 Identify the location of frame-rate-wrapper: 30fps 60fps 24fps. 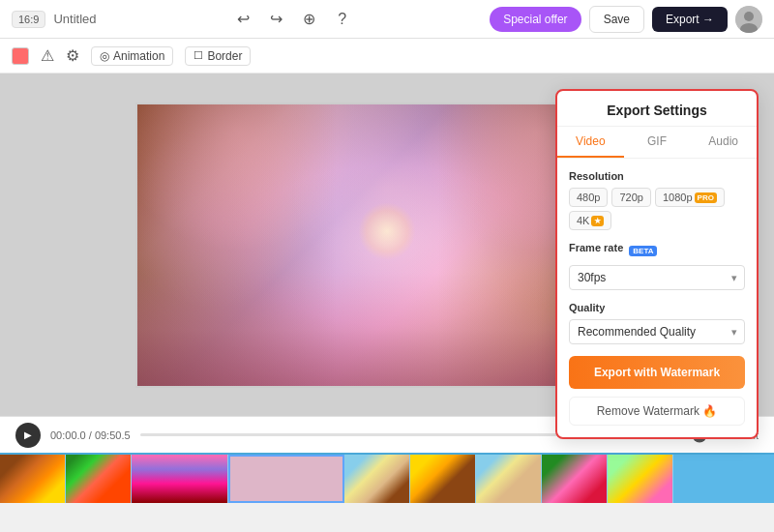
(657, 278).